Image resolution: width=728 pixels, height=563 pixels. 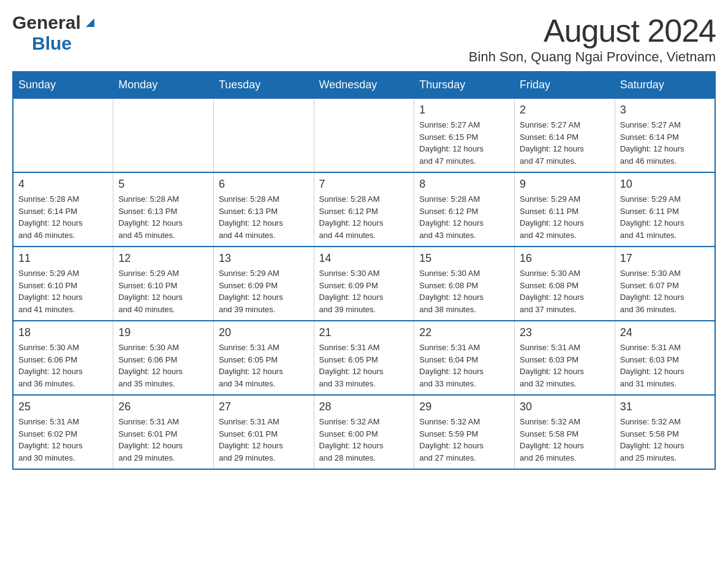 What do you see at coordinates (163, 332) in the screenshot?
I see `day-number: 19` at bounding box center [163, 332].